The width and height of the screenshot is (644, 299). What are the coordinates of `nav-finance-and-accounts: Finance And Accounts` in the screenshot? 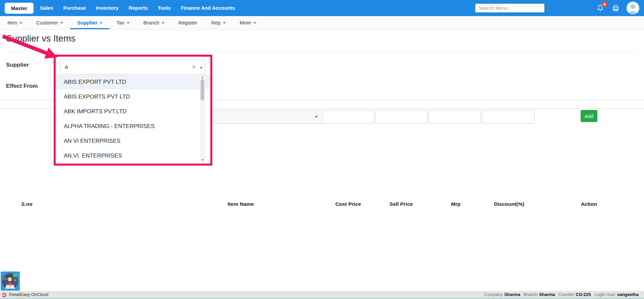 It's located at (208, 8).